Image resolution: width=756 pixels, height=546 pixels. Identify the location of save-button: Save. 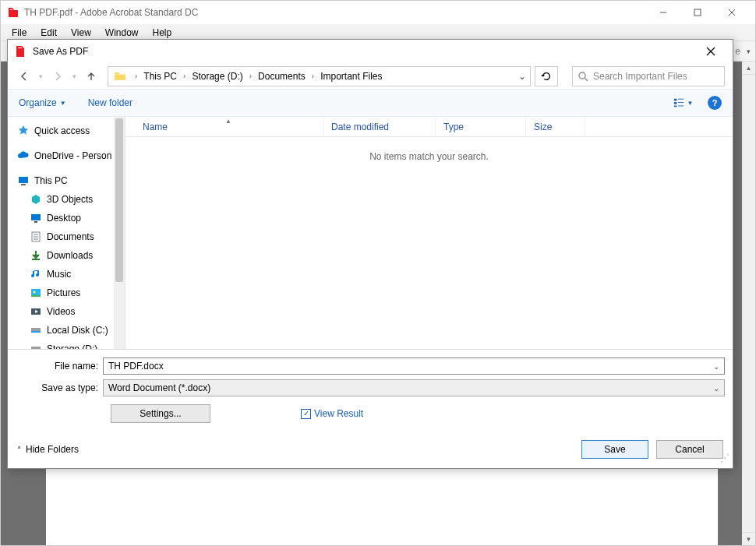
(615, 449).